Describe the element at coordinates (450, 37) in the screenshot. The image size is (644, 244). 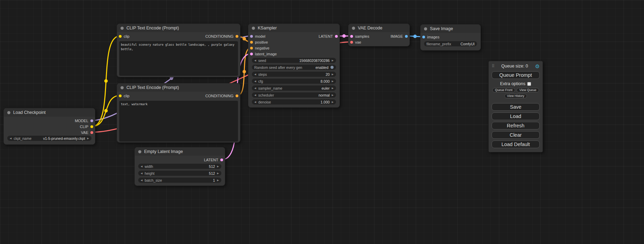
I see `node-save-image: Save Image images filename_prefix ComfyU…` at that location.